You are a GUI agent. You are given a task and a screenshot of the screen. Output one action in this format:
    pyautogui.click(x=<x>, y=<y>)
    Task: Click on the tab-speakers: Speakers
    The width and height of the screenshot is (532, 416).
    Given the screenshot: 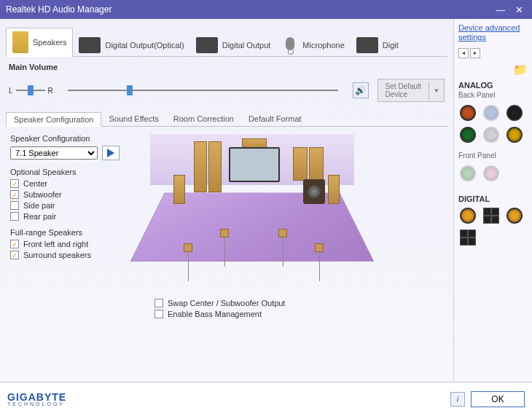 What is the action you would take?
    pyautogui.click(x=39, y=42)
    